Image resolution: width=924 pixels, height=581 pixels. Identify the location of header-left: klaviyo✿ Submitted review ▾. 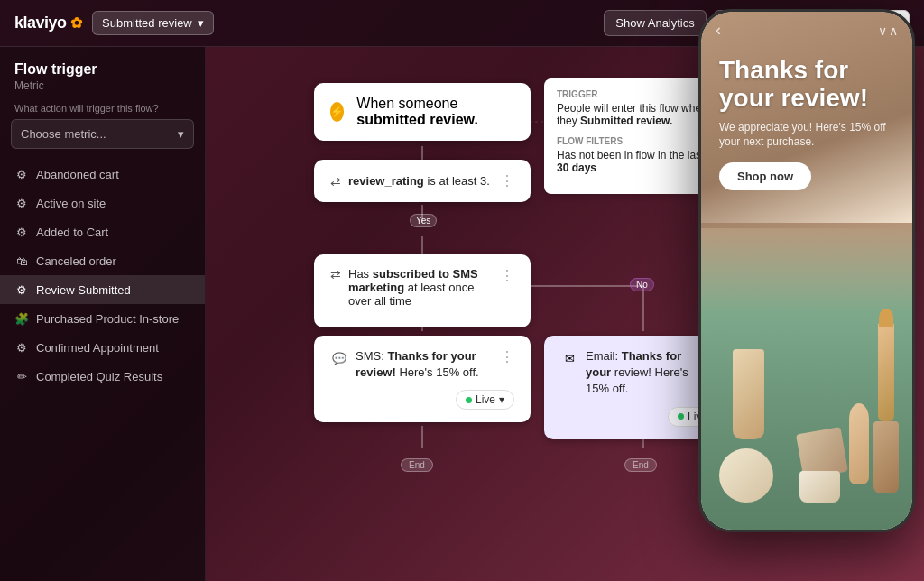
(114, 23).